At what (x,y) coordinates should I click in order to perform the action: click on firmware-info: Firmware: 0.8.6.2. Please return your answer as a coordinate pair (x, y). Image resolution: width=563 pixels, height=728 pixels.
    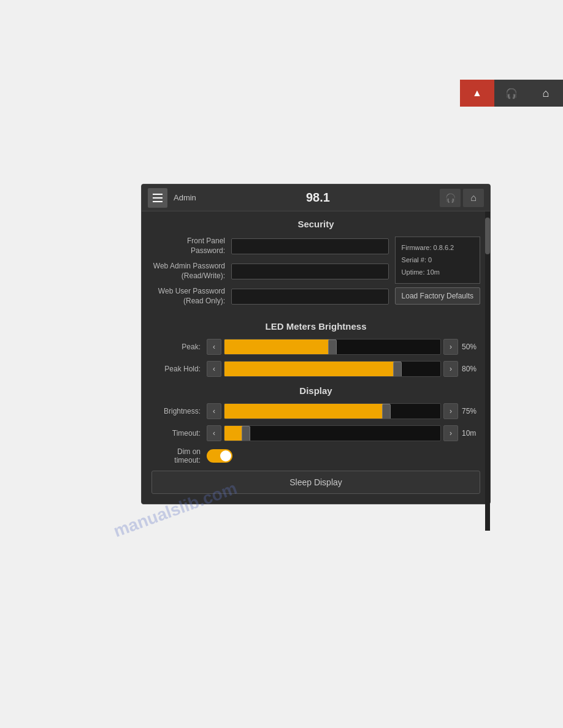
    Looking at the image, I should click on (438, 248).